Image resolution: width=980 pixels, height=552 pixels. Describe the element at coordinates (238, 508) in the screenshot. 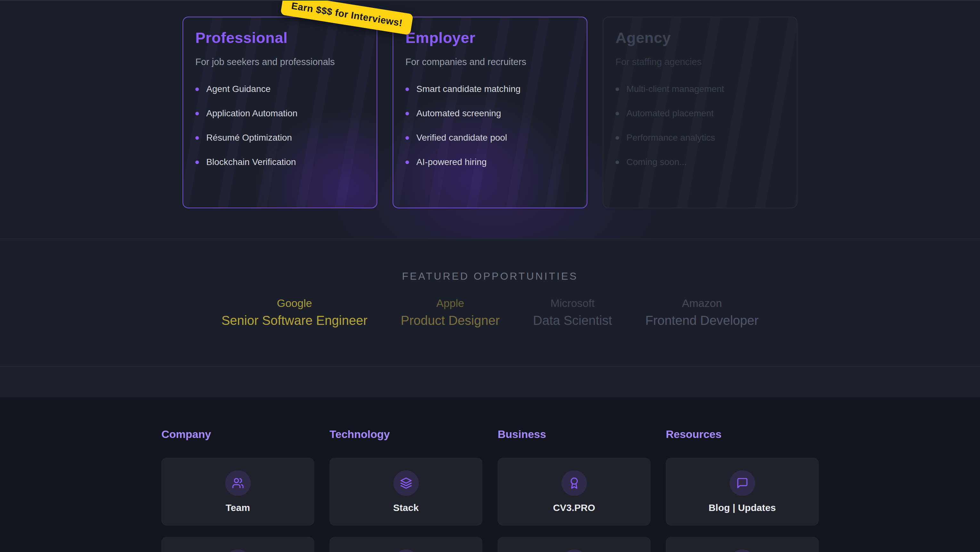

I see `footer-card-label: Team` at that location.